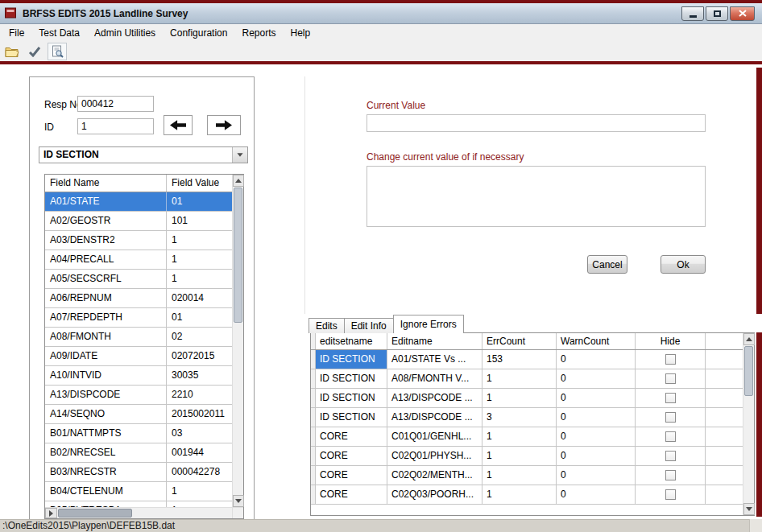  What do you see at coordinates (139, 299) in the screenshot?
I see `field-grid-row: A06/REPNUM020014` at bounding box center [139, 299].